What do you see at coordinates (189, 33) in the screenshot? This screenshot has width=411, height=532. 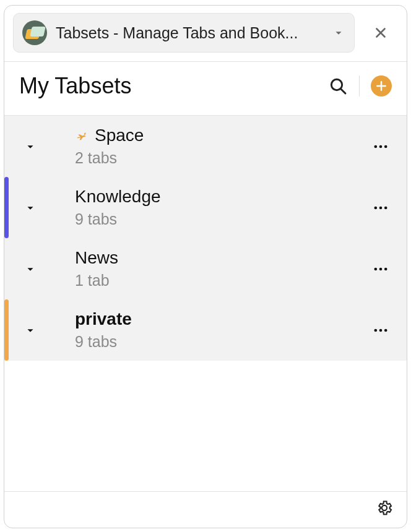 I see `tab-title: Tabsets - Manage Tabs and Book...` at bounding box center [189, 33].